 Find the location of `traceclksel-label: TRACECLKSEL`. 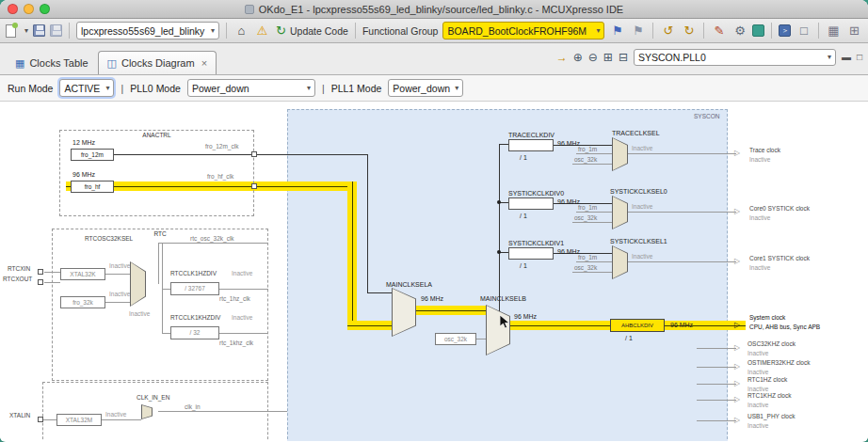

traceclksel-label: TRACECLKSEL is located at coordinates (636, 134).